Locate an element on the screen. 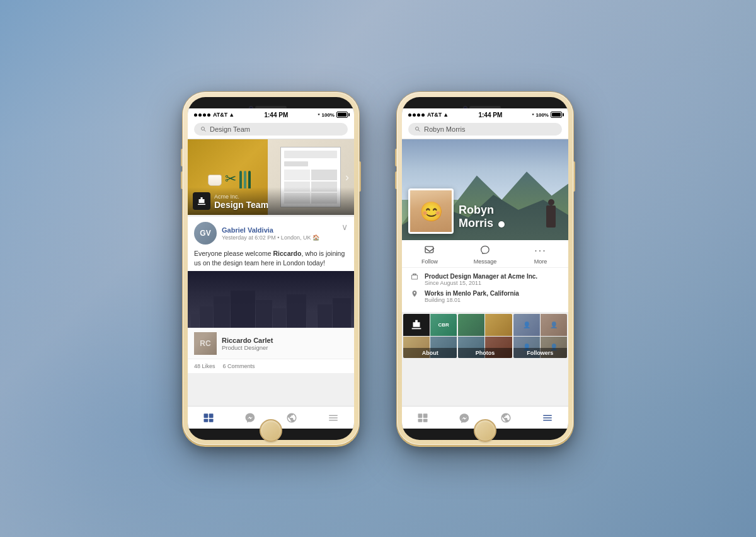 The image size is (756, 537). post-user-info: Gabriel Valdivia Yesterday at 6:02 PM • … is located at coordinates (271, 233).